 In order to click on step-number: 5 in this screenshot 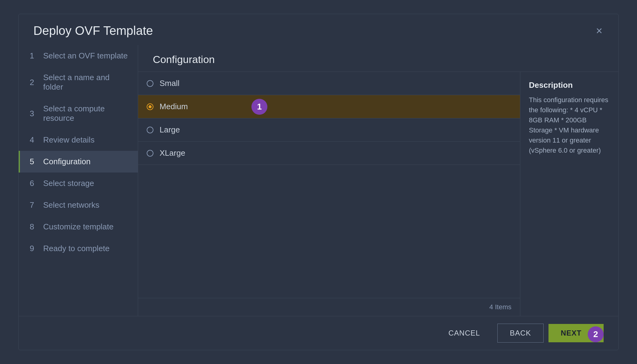, I will do `click(34, 162)`.